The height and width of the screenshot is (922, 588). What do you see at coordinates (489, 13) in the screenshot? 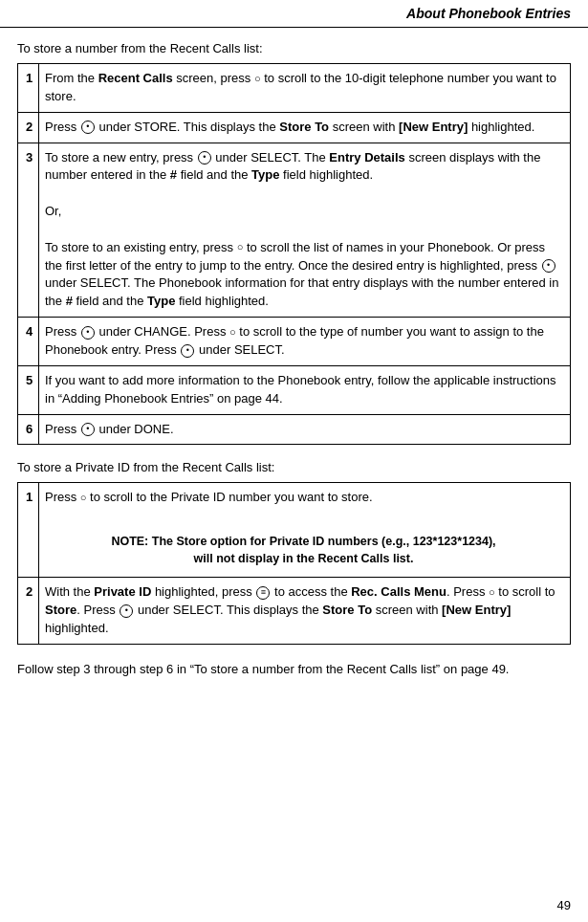
I see `page-title: About Phonebook Entries` at bounding box center [489, 13].